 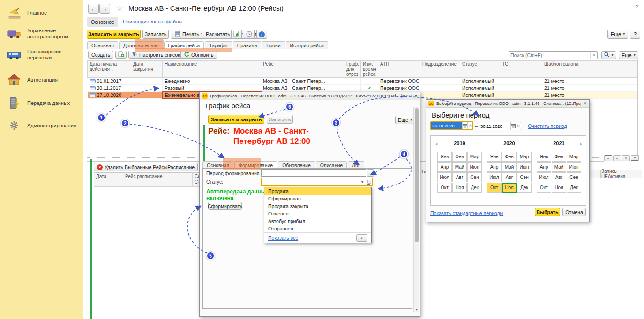 I want to click on open-item-icon, so click(x=369, y=182).